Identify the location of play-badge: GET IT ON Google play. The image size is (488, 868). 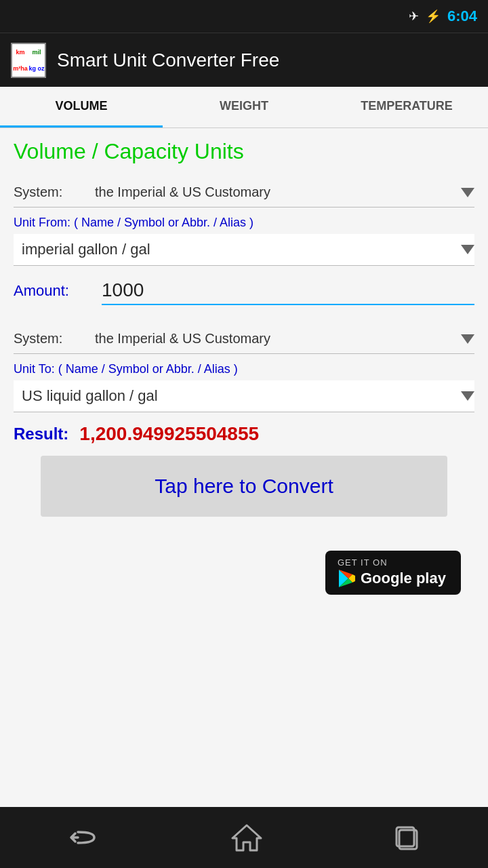
(393, 572).